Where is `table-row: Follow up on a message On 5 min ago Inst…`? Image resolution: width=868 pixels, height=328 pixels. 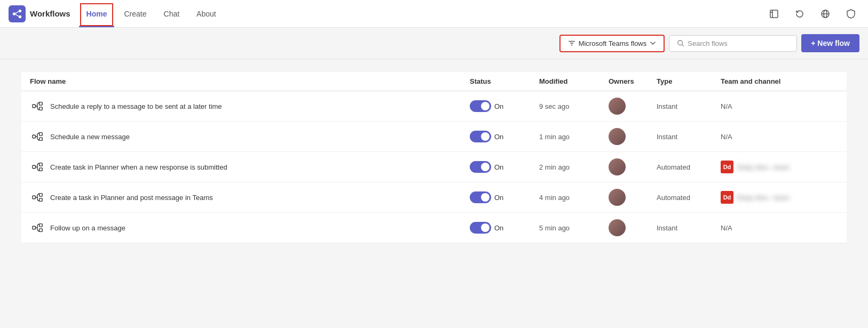
table-row: Follow up on a message On 5 min ago Inst… is located at coordinates (434, 228).